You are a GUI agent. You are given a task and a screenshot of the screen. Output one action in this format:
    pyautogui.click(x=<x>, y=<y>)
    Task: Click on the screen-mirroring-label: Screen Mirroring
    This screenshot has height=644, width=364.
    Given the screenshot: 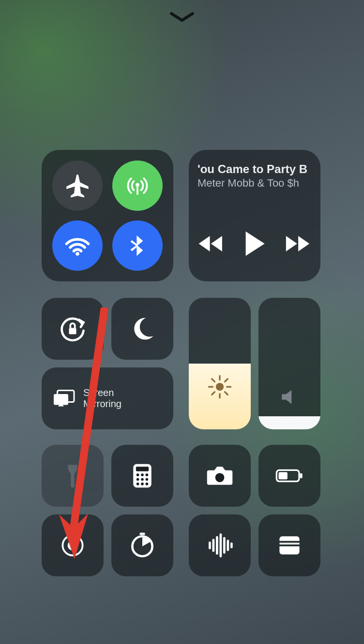 What is the action you would take?
    pyautogui.click(x=103, y=398)
    